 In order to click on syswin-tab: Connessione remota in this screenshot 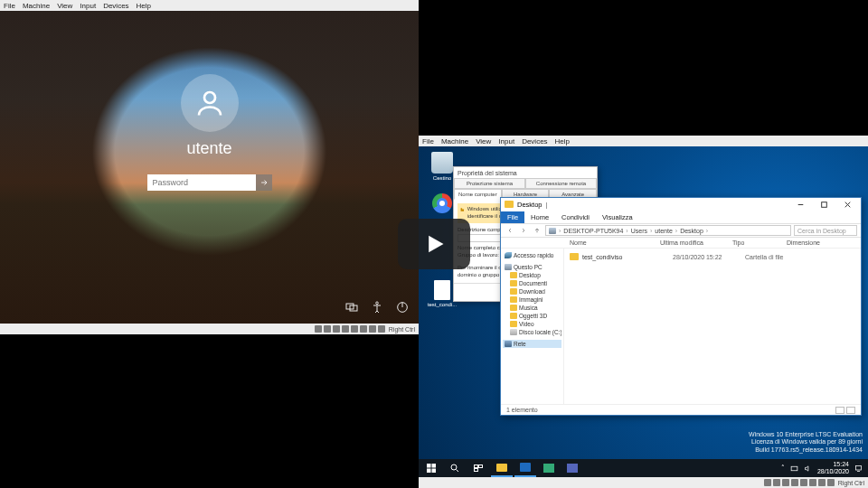, I will do `click(561, 183)`.